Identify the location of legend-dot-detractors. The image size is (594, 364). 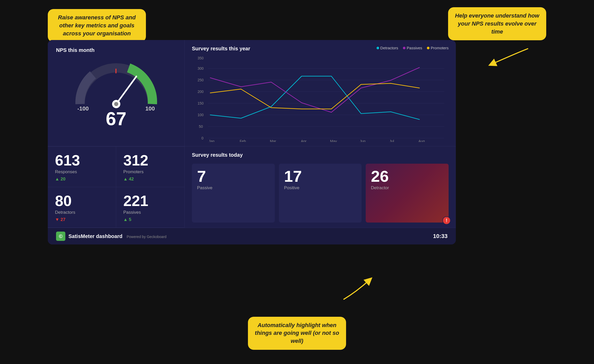
(378, 48).